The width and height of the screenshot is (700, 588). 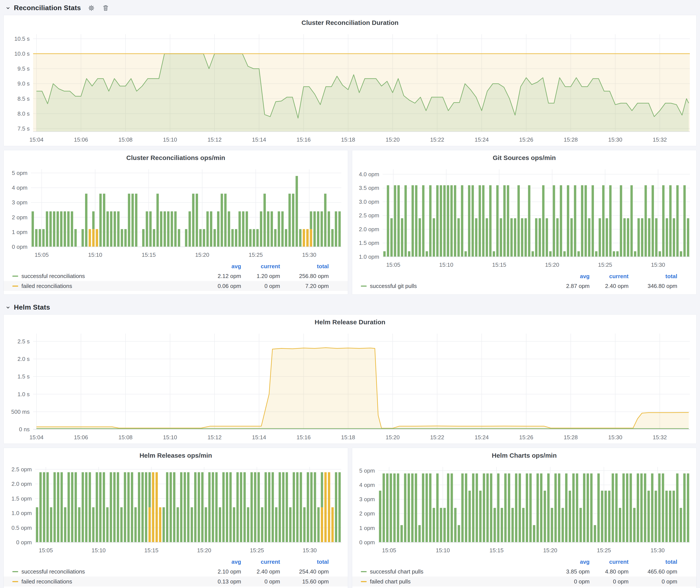 I want to click on svg-text: 0 ns, so click(x=24, y=429).